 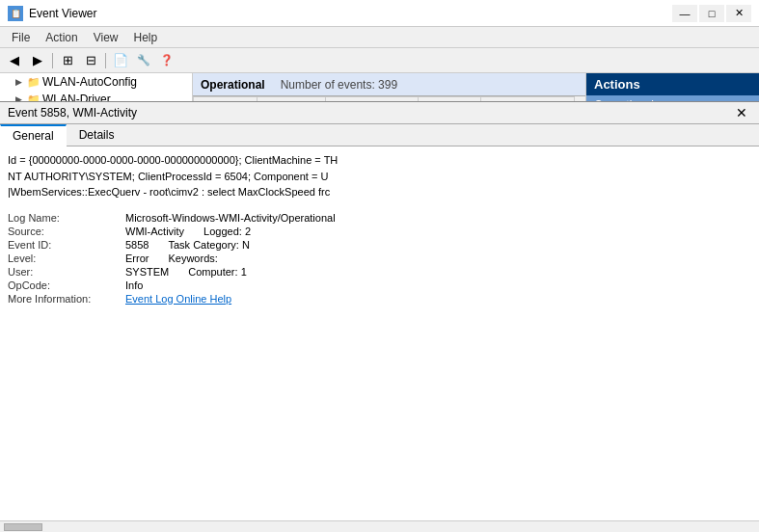 I want to click on new-log-button: 📄, so click(x=121, y=61).